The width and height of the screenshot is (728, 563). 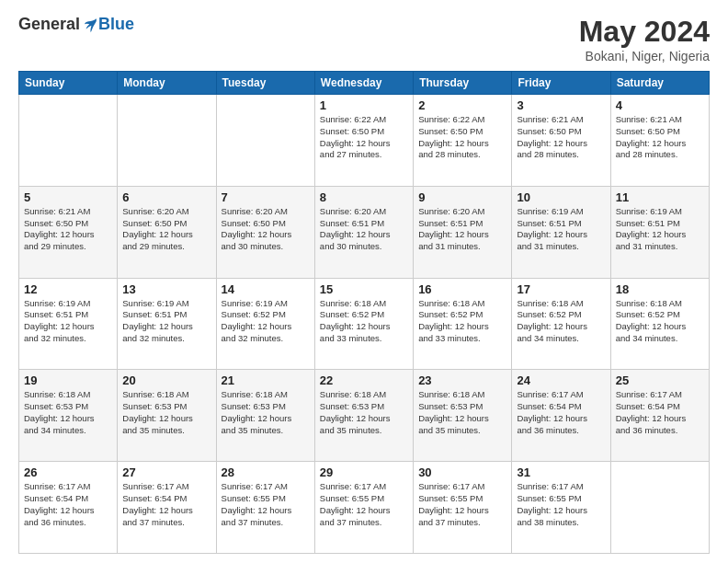 What do you see at coordinates (660, 381) in the screenshot?
I see `day-number: 25` at bounding box center [660, 381].